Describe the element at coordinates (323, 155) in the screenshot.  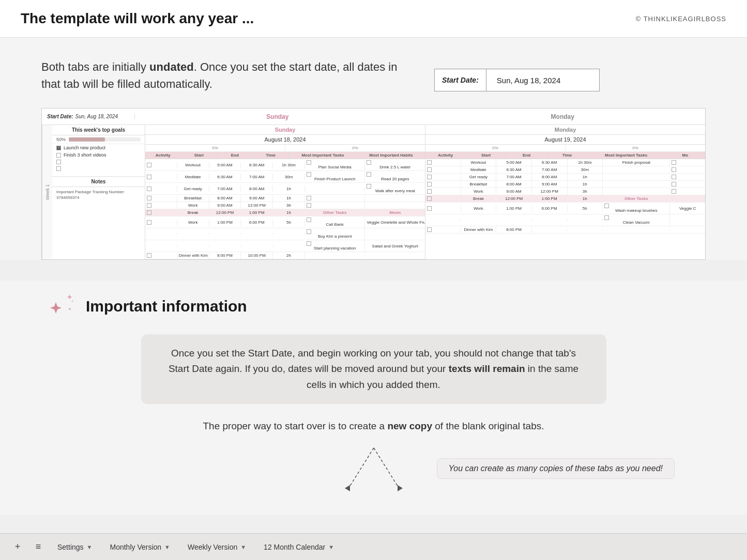
I see `sunday-col-tasks: Most Important Tasks` at that location.